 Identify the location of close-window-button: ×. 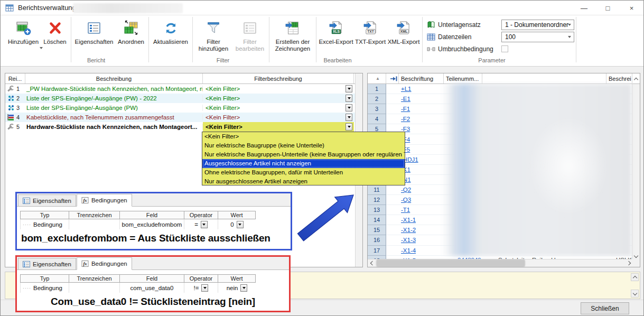
(632, 8).